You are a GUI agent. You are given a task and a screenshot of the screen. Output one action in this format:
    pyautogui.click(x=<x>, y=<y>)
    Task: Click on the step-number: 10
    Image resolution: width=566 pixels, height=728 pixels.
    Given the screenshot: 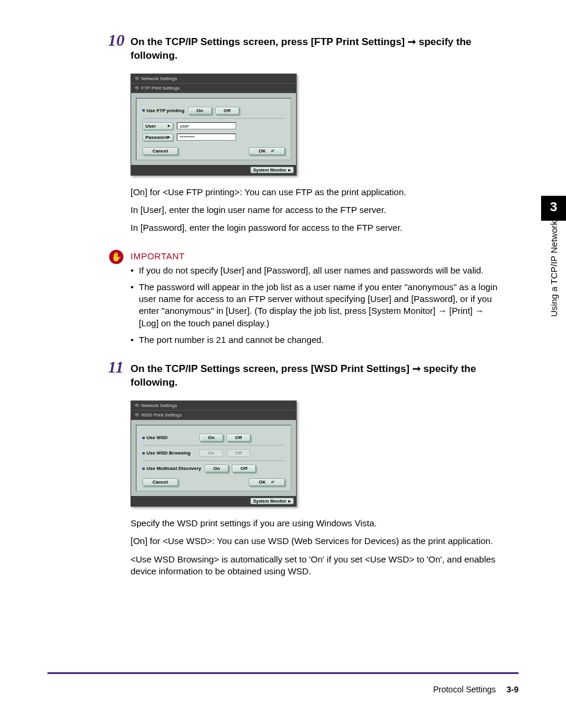 What is the action you would take?
    pyautogui.click(x=116, y=40)
    